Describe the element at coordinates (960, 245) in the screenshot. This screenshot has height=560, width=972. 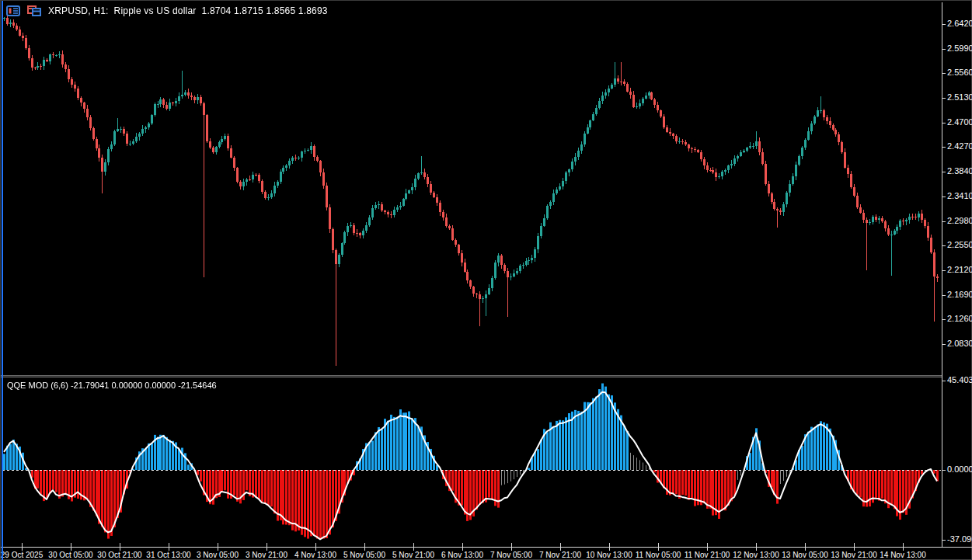
I see `price-axis-label: 2.2550` at that location.